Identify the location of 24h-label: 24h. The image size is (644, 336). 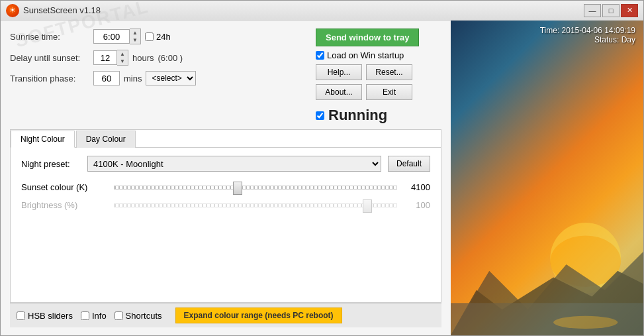
(163, 37).